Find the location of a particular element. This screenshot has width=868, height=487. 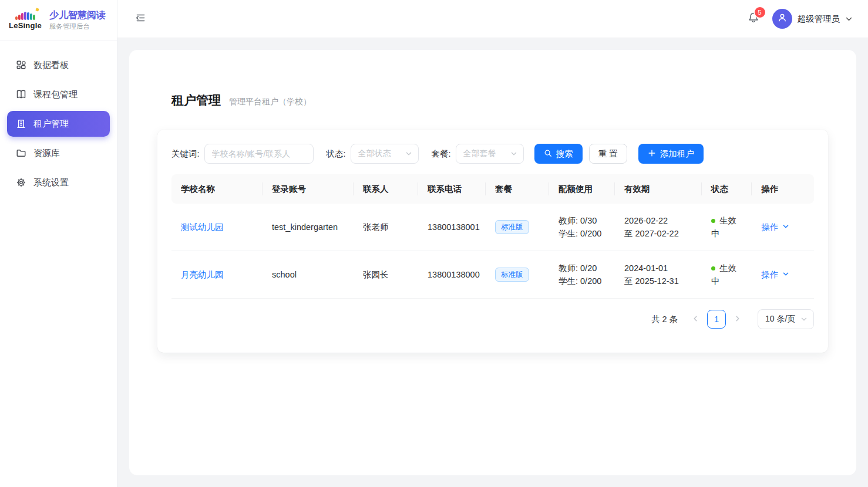

chevron-left-icon is located at coordinates (695, 319).